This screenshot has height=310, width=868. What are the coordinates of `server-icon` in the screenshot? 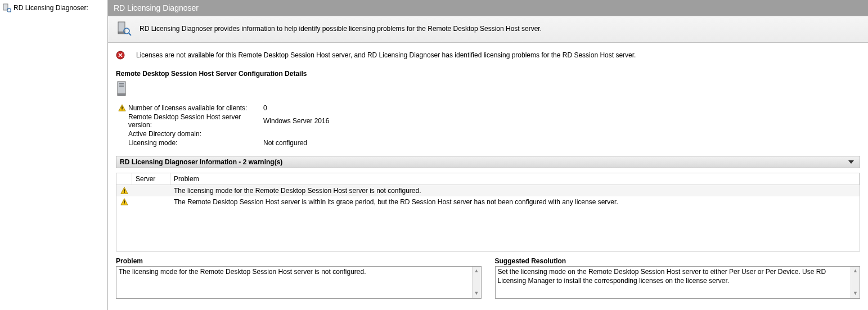 It's located at (122, 89).